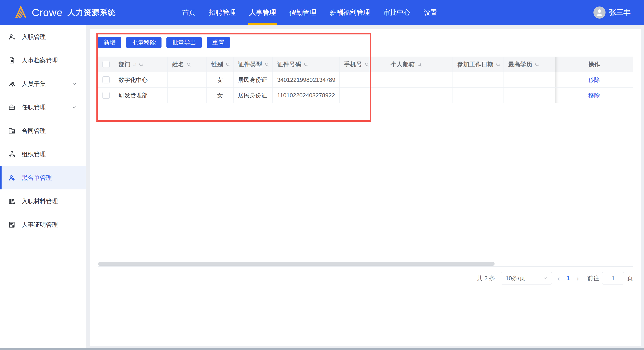  Describe the element at coordinates (253, 64) in the screenshot. I see `column-header-id-type: 证件类型` at that location.